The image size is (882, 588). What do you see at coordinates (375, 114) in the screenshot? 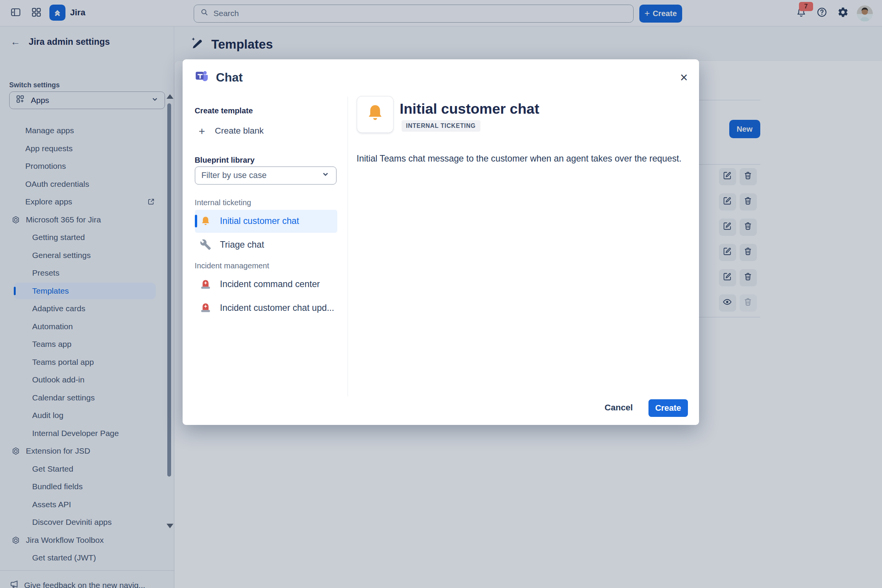
I see `template-icon-card` at bounding box center [375, 114].